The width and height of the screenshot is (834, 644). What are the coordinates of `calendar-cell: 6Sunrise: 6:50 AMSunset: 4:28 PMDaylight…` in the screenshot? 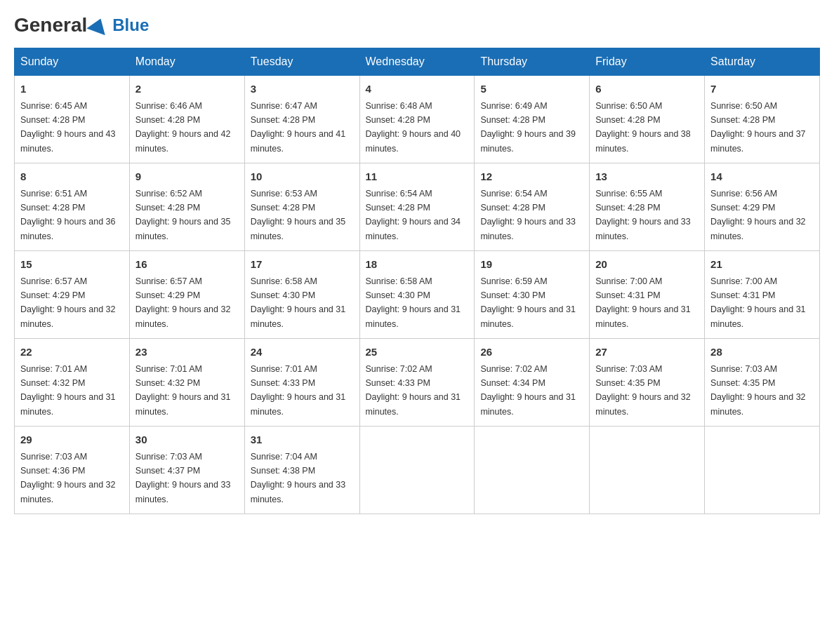 It's located at (647, 119).